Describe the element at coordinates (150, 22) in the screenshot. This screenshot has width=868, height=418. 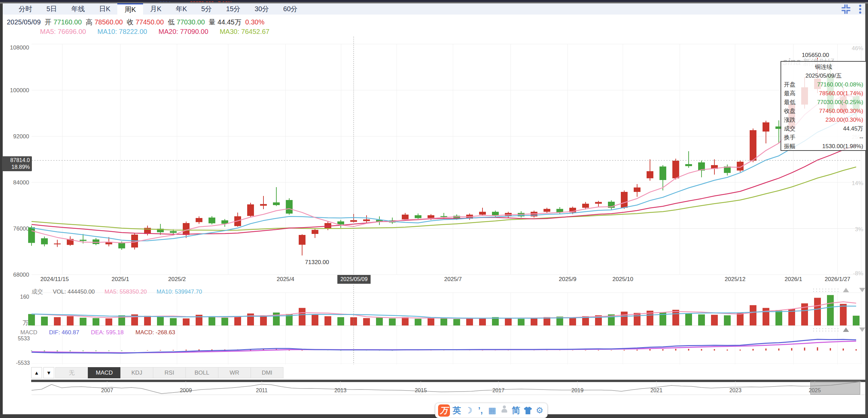
I see `info-close: 77450.00` at that location.